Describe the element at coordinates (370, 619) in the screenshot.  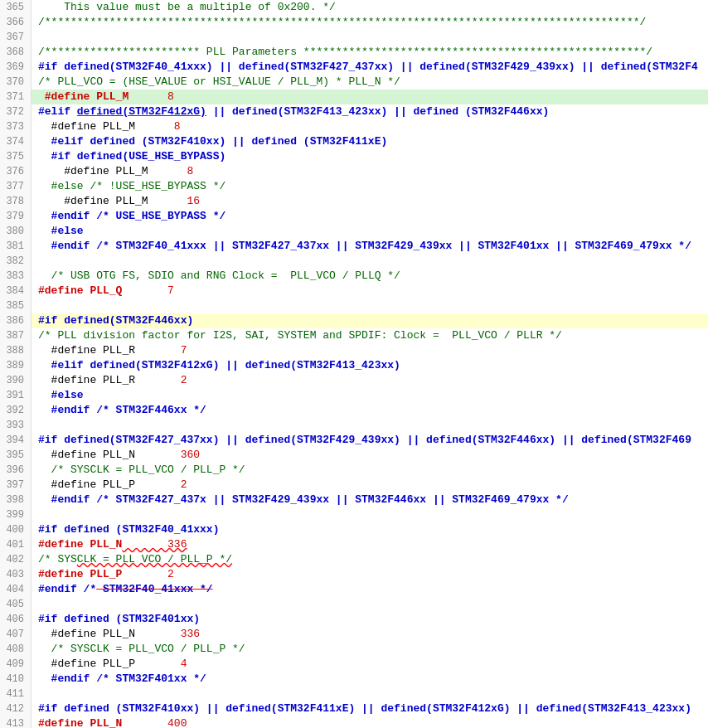
I see `line-content: #if defined (STM32F401xx)` at that location.